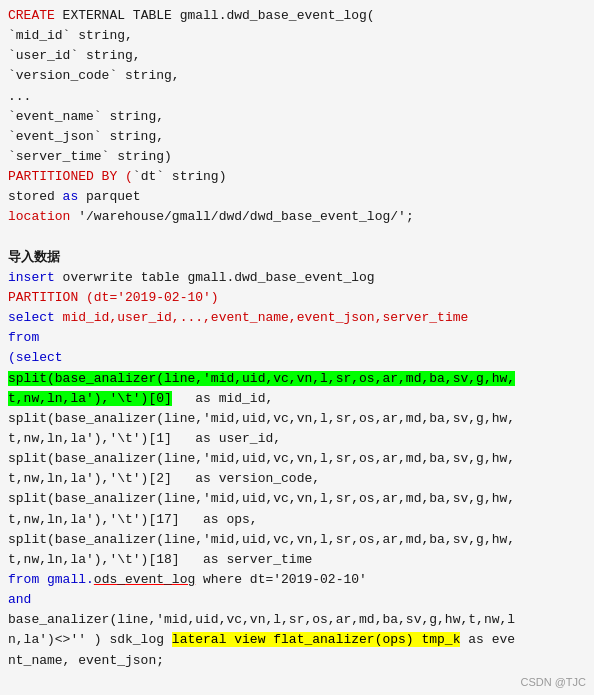 The image size is (594, 695). What do you see at coordinates (90, 156) in the screenshot?
I see `code-text: `server_time` string)` at bounding box center [90, 156].